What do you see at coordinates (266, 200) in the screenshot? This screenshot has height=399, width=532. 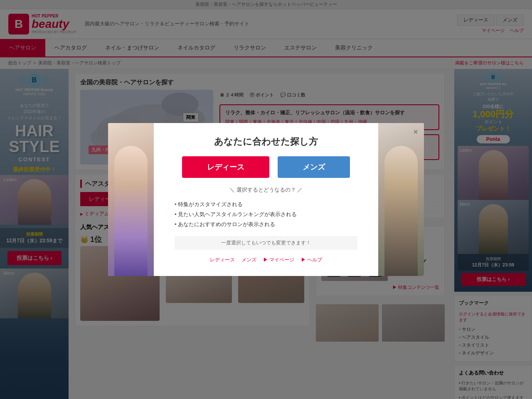 I see `modal-content: × あなたに合わせた探し方 レディース メンズ 選択するとどうなるの？ 特集がカ…` at bounding box center [266, 200].